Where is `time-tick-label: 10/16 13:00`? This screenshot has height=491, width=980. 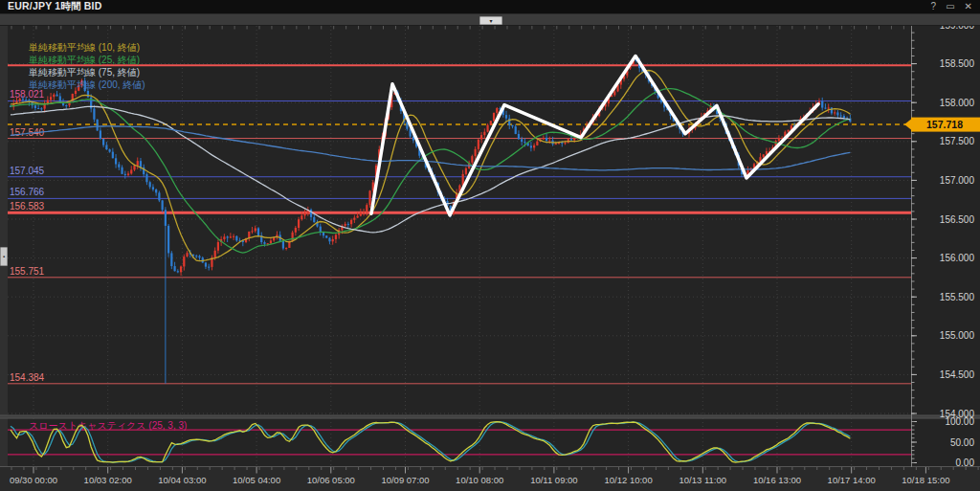
time-tick-label: 10/16 13:00 is located at coordinates (777, 480).